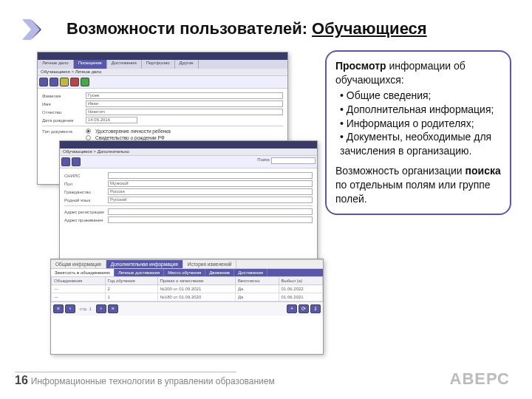 Image resolution: width=532 pixels, height=399 pixels. Describe the element at coordinates (158, 64) in the screenshot. I see `tab: Портфолио` at that location.